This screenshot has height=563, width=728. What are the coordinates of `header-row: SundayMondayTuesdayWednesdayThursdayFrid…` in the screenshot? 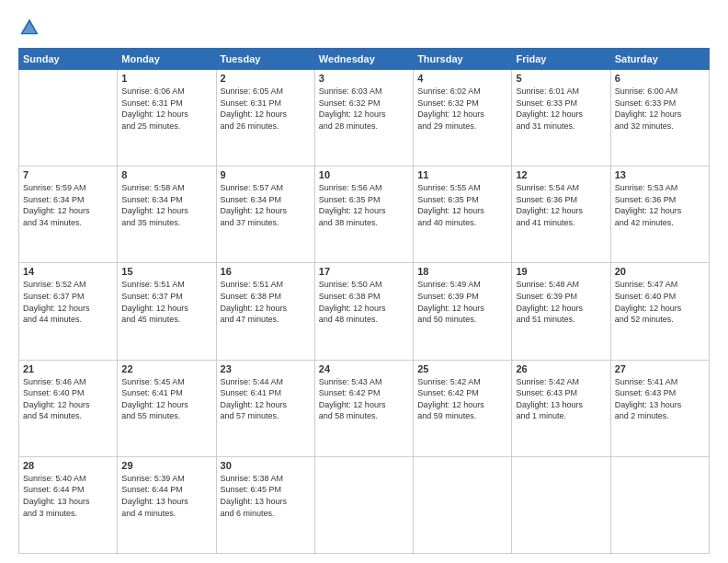 It's located at (364, 59).